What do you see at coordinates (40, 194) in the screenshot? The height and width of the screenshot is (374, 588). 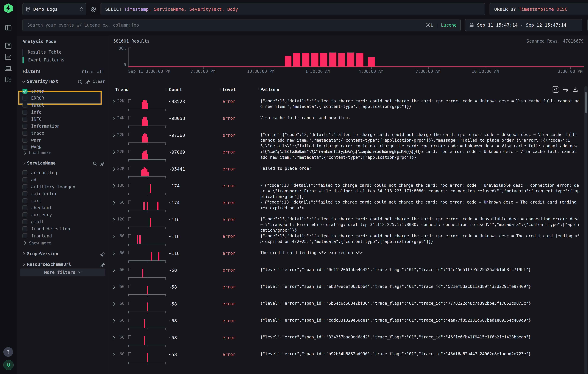 I see `filter-option: cainjector` at bounding box center [40, 194].